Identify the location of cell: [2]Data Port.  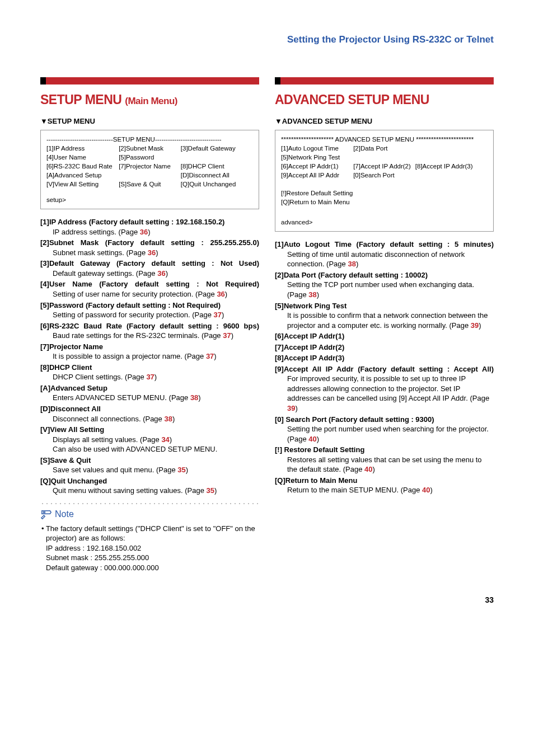
(384, 148).